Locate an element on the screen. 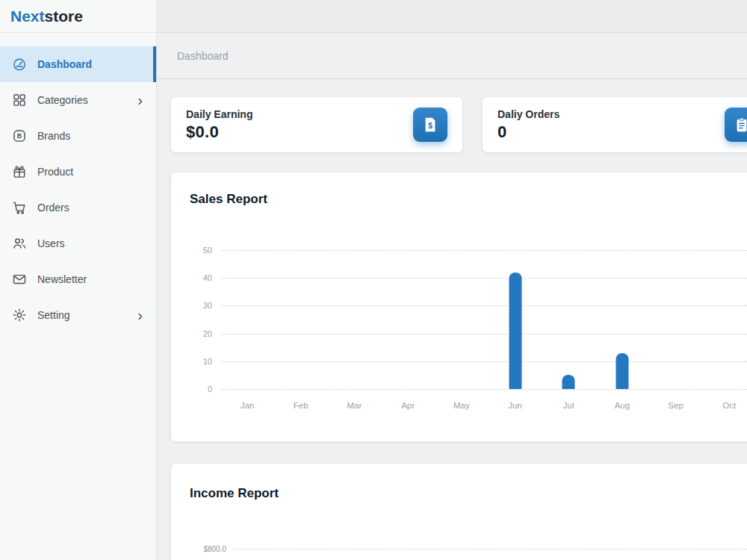 This screenshot has width=747, height=560. app-logo: Nextstore is located at coordinates (78, 16).